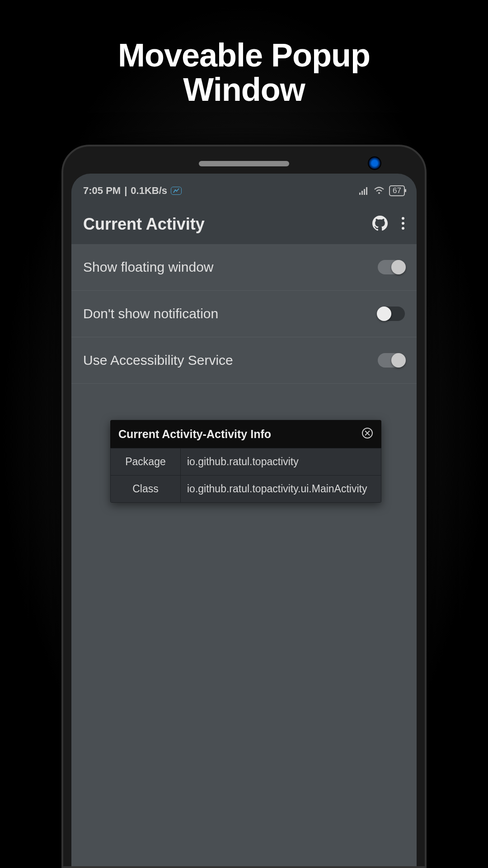 The width and height of the screenshot is (488, 868). Describe the element at coordinates (391, 267) in the screenshot. I see `toggle-show-floating` at that location.